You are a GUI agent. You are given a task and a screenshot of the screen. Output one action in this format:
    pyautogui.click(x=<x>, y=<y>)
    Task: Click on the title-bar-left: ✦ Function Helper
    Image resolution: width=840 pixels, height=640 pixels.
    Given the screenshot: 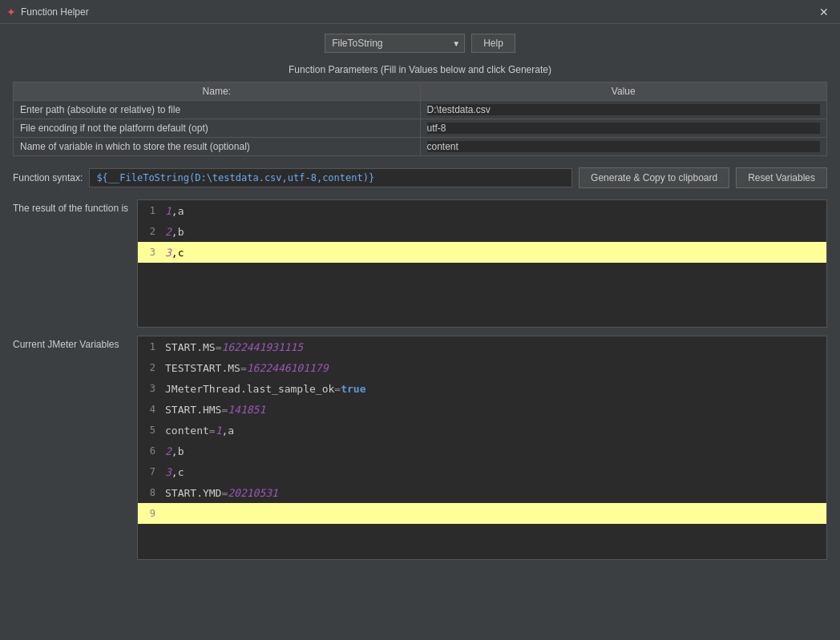 What is the action you would take?
    pyautogui.click(x=48, y=12)
    